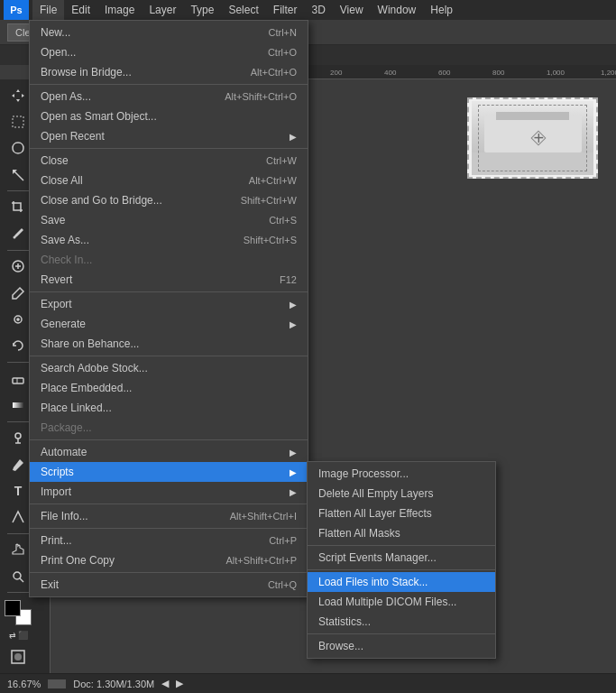 Image resolution: width=616 pixels, height=693 pixels. Describe the element at coordinates (18, 657) in the screenshot. I see `tool-quick-mask` at that location.